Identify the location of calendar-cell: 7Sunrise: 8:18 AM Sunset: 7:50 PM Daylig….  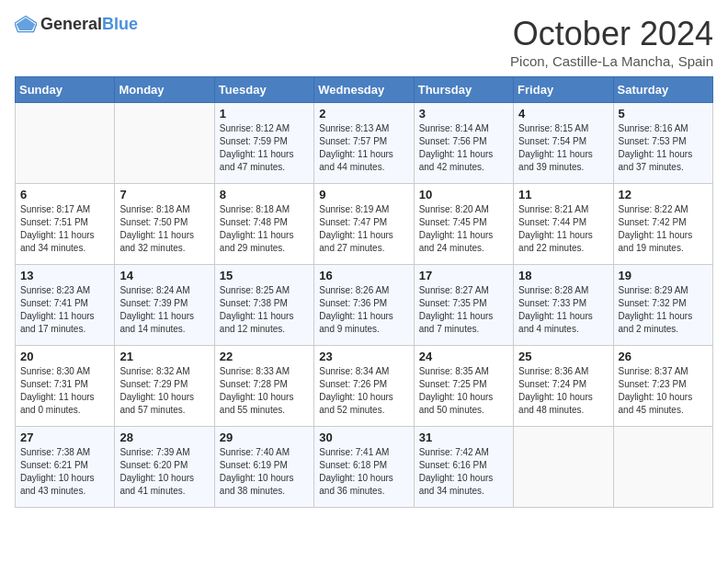
(165, 224).